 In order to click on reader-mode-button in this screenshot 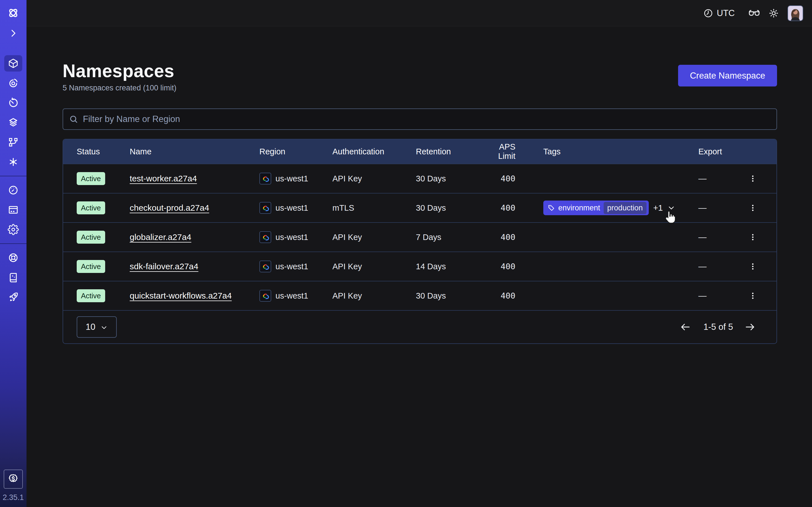, I will do `click(754, 13)`.